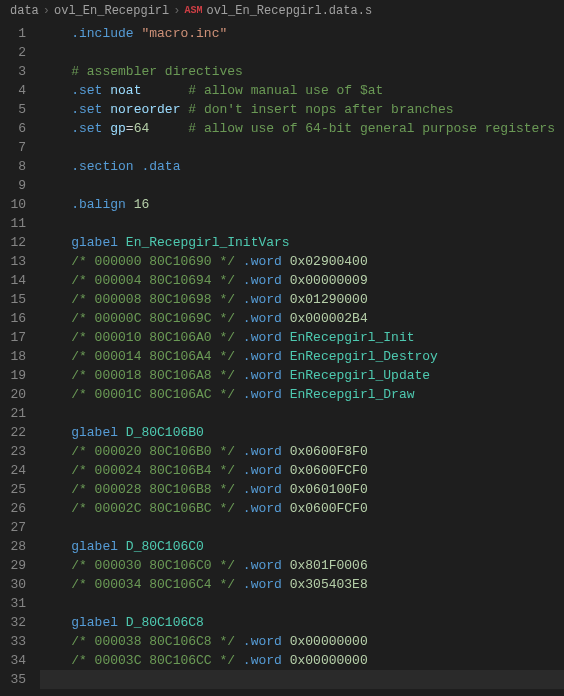 Image resolution: width=564 pixels, height=696 pixels. I want to click on token-number: 64, so click(142, 128).